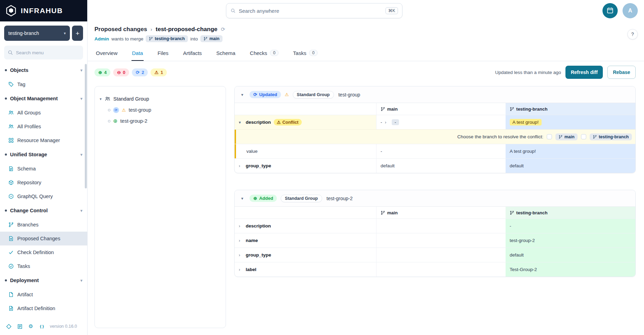  I want to click on conflict-resolver-row: Choose the branch to resolve the conflic…, so click(435, 137).